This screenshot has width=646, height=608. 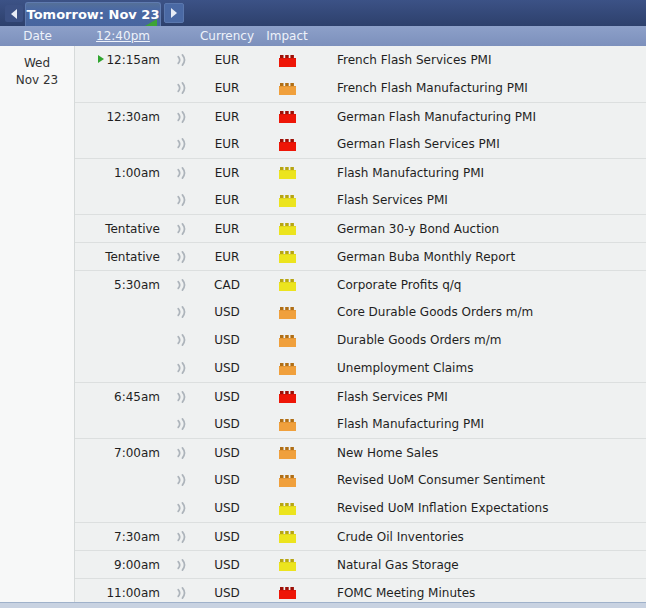 I want to click on event-row: 6:45am USD Flash Services PMI, so click(x=360, y=396).